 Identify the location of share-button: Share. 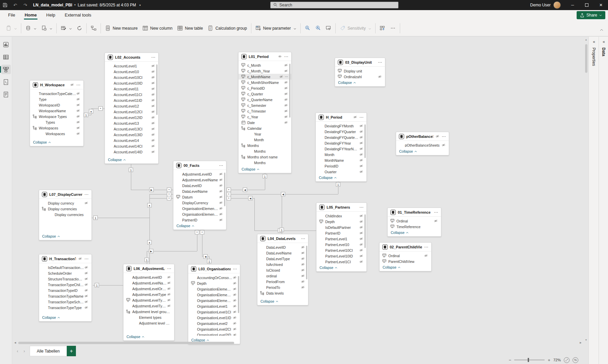
(591, 15).